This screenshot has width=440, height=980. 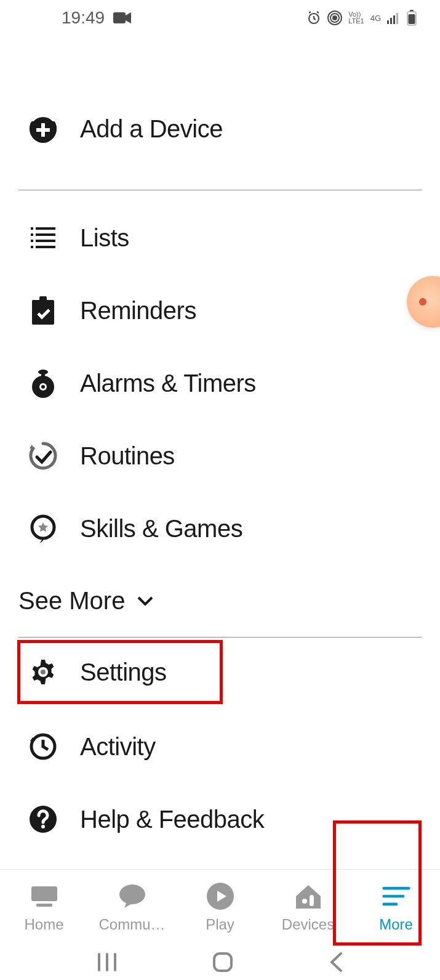 I want to click on reminders-label: Reminders, so click(x=138, y=310).